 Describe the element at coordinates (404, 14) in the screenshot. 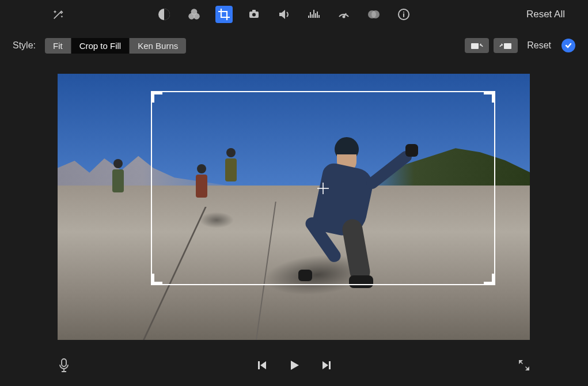

I see `info-icon` at that location.